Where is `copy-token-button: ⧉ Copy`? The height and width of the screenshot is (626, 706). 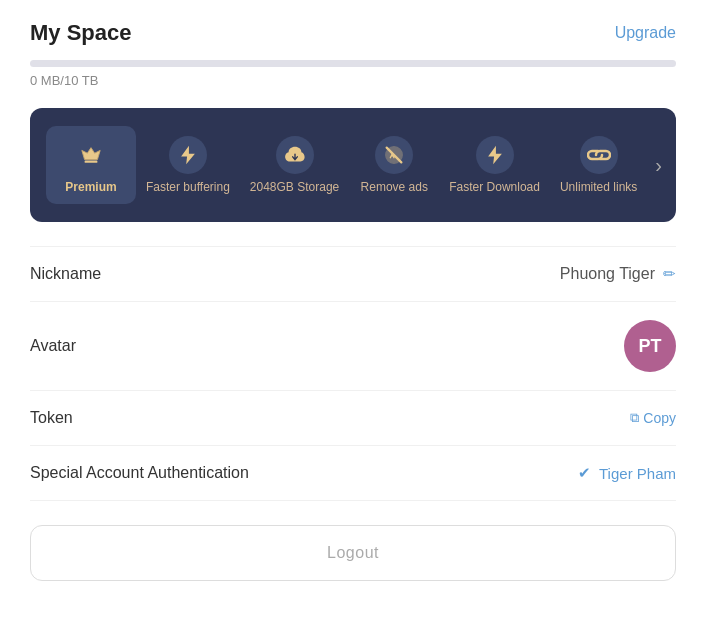
copy-token-button: ⧉ Copy is located at coordinates (653, 418).